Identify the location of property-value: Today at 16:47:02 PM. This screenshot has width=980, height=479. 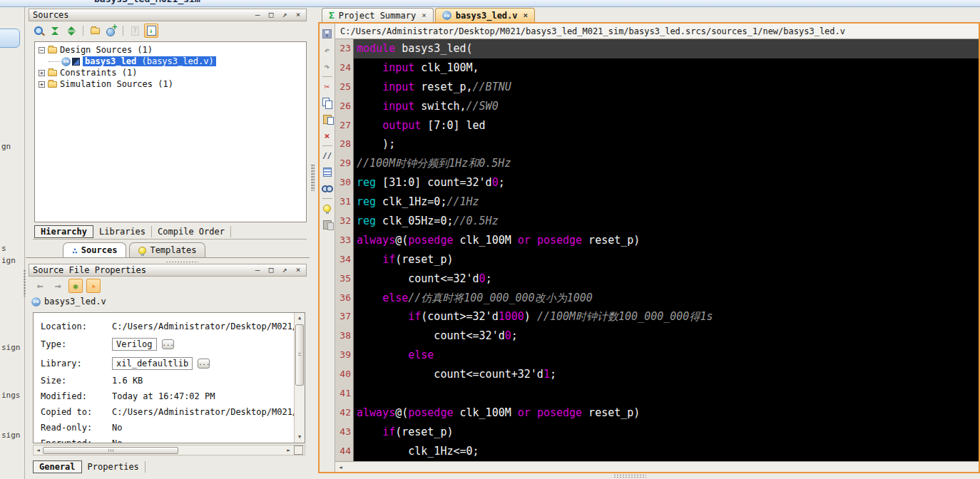
(164, 396).